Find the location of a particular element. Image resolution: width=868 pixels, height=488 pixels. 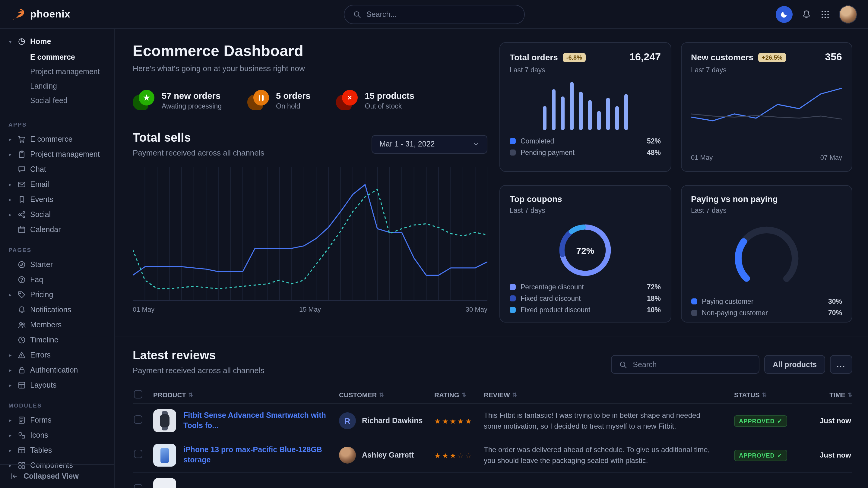

column-header-rating: RATING⇅ is located at coordinates (459, 395).